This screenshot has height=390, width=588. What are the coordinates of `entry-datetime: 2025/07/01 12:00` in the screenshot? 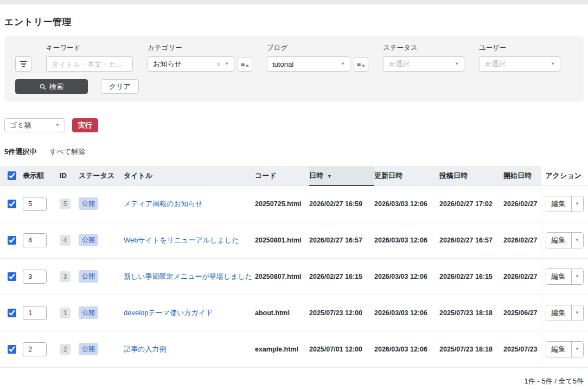 It's located at (342, 349).